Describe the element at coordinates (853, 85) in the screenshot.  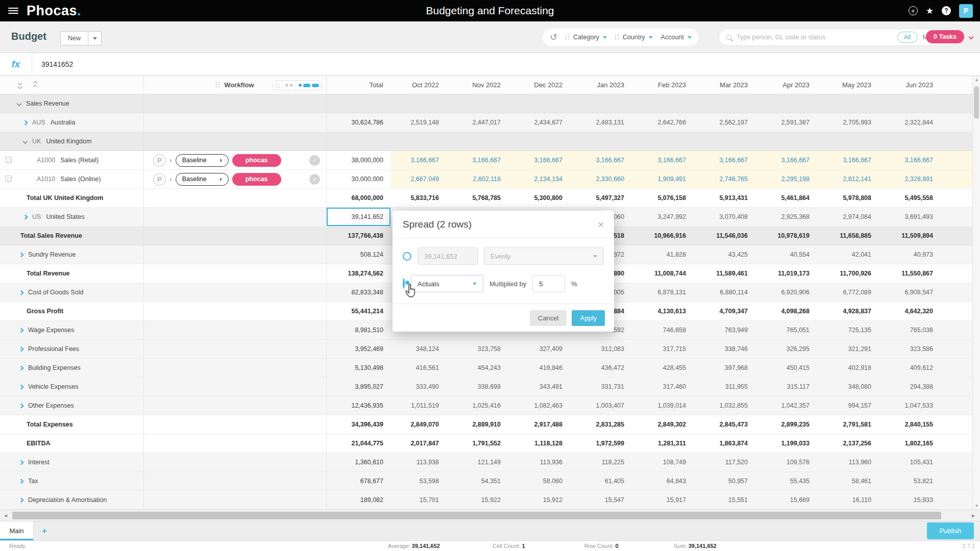
I see `column-header-month: May 2023` at that location.